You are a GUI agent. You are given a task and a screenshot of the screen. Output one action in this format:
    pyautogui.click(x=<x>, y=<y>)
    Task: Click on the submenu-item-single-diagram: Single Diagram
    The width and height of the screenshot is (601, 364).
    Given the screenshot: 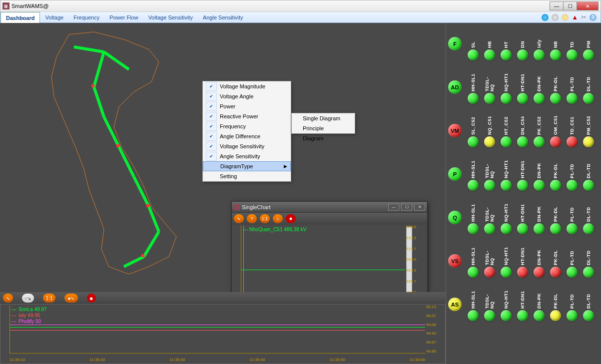 What is the action you would take?
    pyautogui.click(x=323, y=118)
    